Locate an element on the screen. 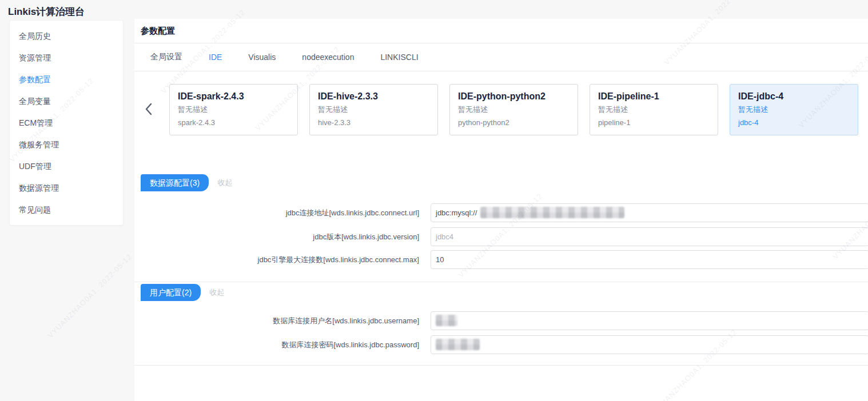 The image size is (868, 401). tab-nodeexecution: nodeexecution is located at coordinates (328, 57).